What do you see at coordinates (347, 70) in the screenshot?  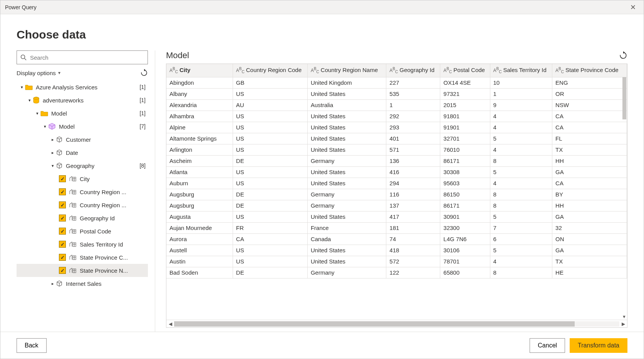 I see `column-header: ABCCountry Region Name` at bounding box center [347, 70].